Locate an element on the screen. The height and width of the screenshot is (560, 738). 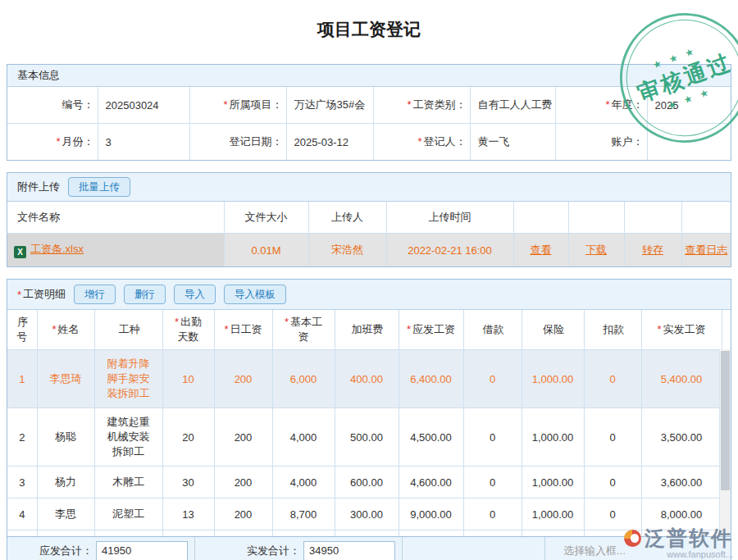
table-row: 4 李思 泥塑工 13 200 8,700 300.00 9,000.00 0 … is located at coordinates (369, 515).